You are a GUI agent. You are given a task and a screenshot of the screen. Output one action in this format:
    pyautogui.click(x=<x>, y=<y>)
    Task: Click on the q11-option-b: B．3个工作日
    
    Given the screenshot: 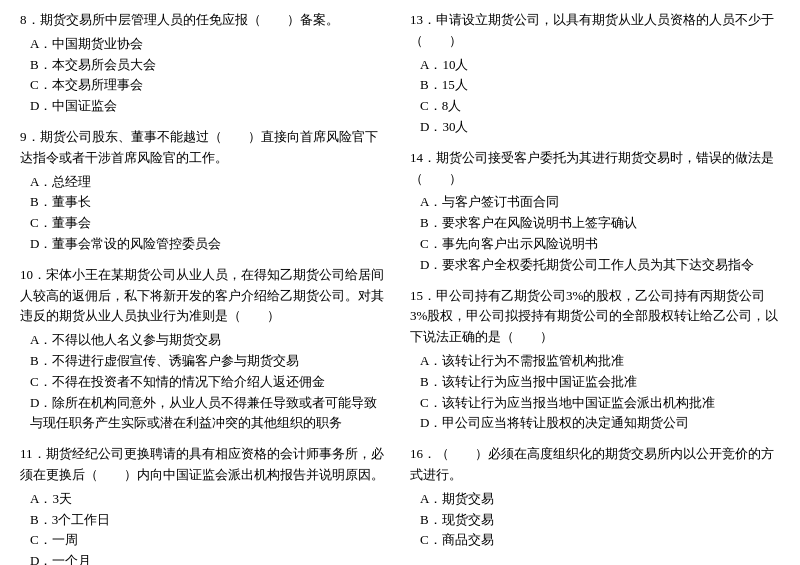 What is the action you would take?
    pyautogui.click(x=210, y=520)
    